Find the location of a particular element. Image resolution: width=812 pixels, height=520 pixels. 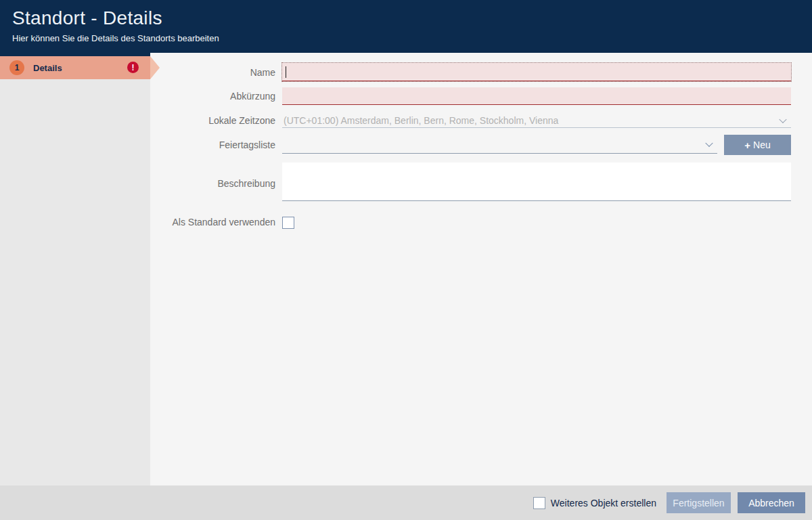

use-as-default-row: Als Standard verwenden is located at coordinates (481, 222).